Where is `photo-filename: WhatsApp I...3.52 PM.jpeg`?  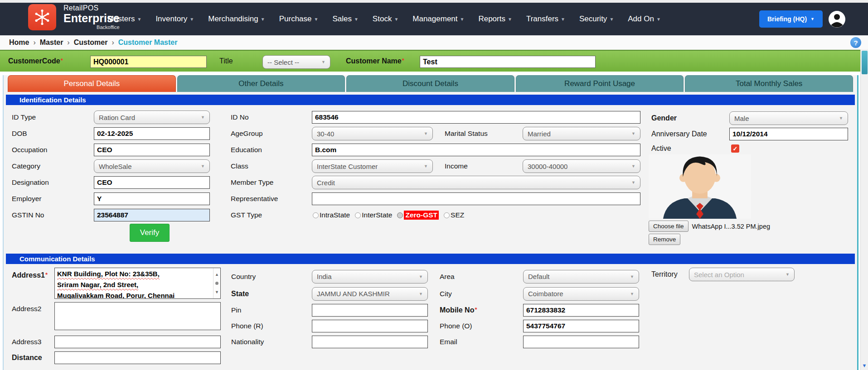 photo-filename: WhatsApp I...3.52 PM.jpeg is located at coordinates (731, 226).